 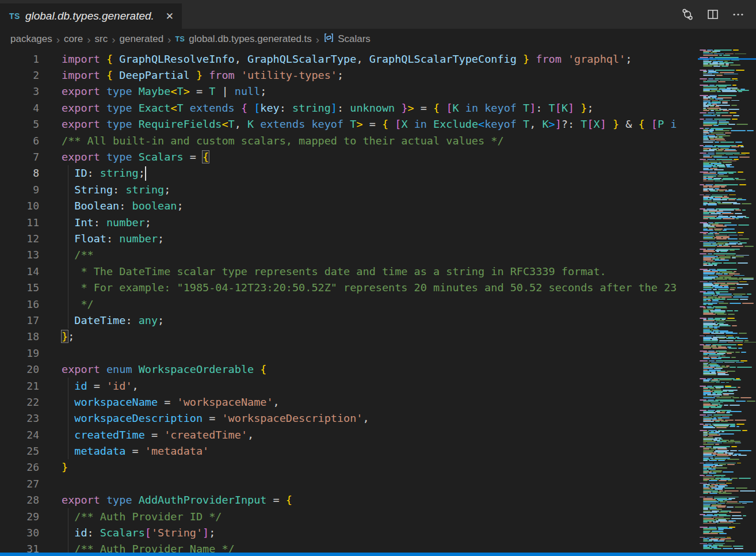 What do you see at coordinates (67, 304) in the screenshot?
I see `code-text: */` at bounding box center [67, 304].